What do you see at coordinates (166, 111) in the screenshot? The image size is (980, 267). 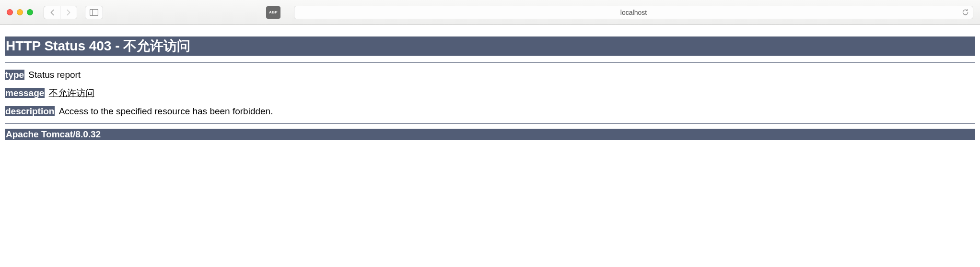 I see `description-value: Access to the specified resource has bee…` at bounding box center [166, 111].